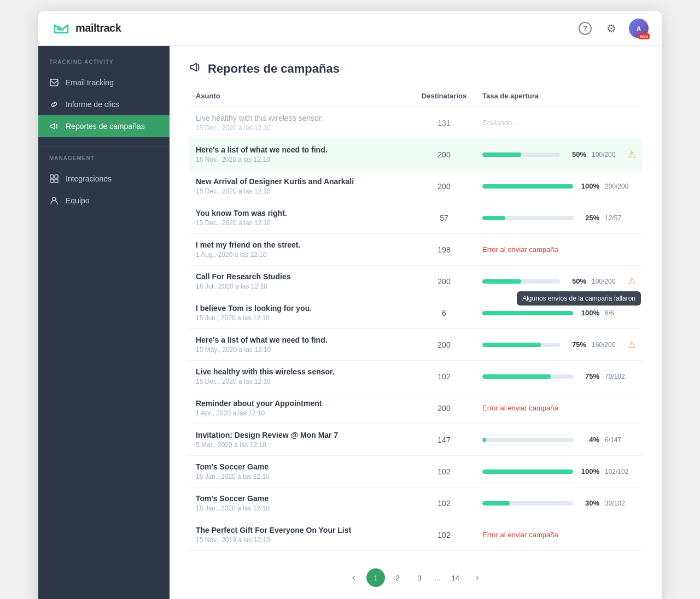 This screenshot has width=700, height=599. What do you see at coordinates (301, 213) in the screenshot?
I see `campaign-subject: You know Tom was right.` at bounding box center [301, 213].